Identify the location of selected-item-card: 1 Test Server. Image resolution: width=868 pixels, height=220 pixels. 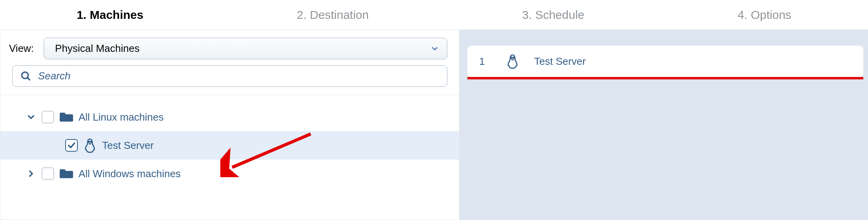
(665, 61).